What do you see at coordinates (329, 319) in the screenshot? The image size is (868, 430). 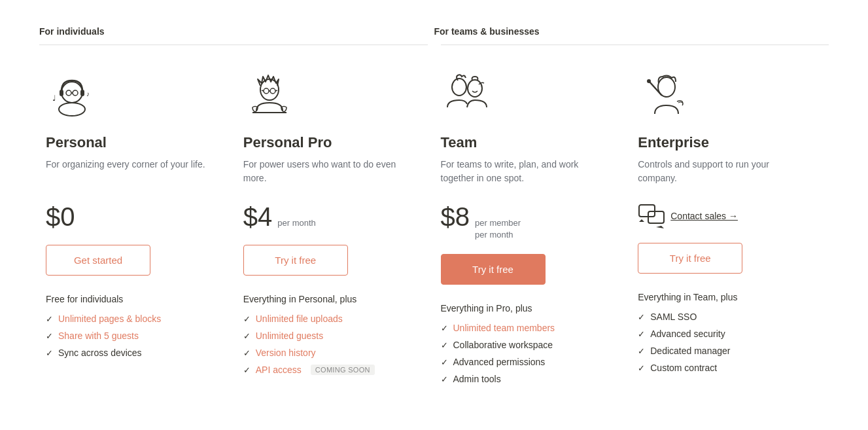 I see `feature-item: ✓ Unlimited file uploads` at bounding box center [329, 319].